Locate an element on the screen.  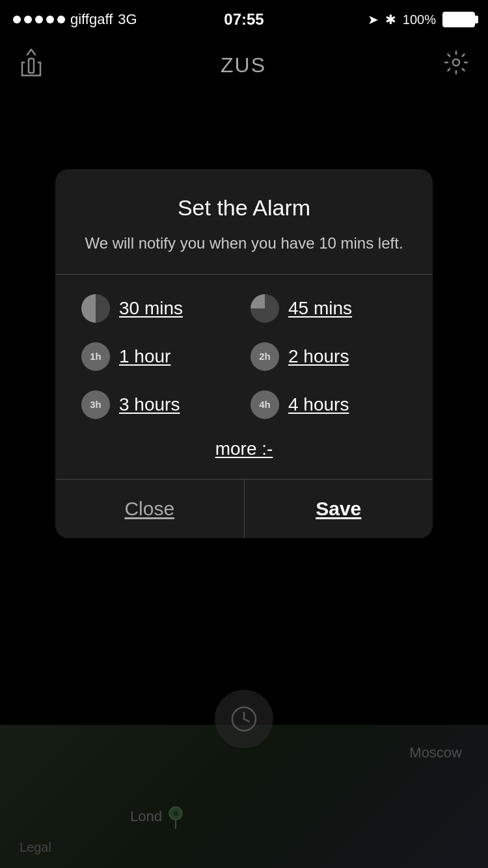
option-label-4hours: 4 hours is located at coordinates (319, 405).